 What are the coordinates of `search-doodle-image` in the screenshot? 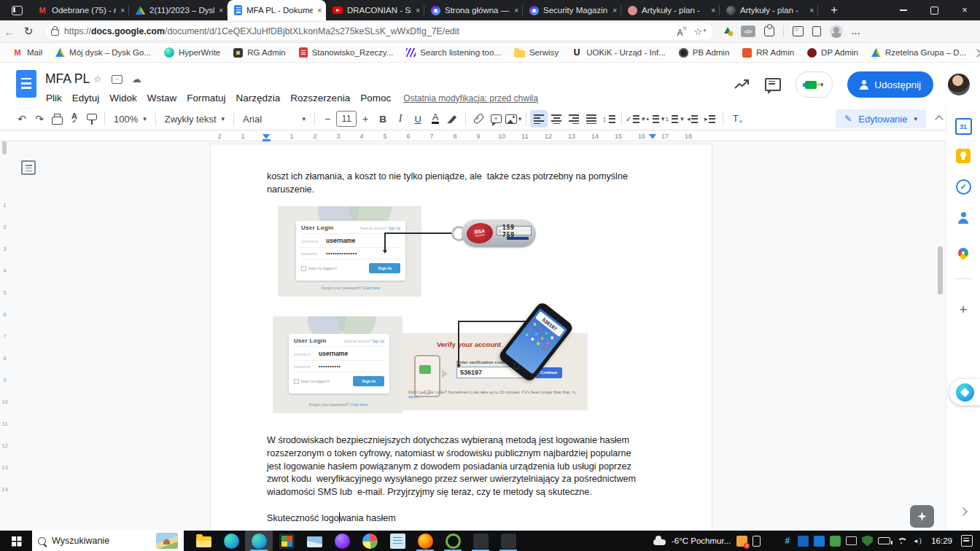 It's located at (167, 541).